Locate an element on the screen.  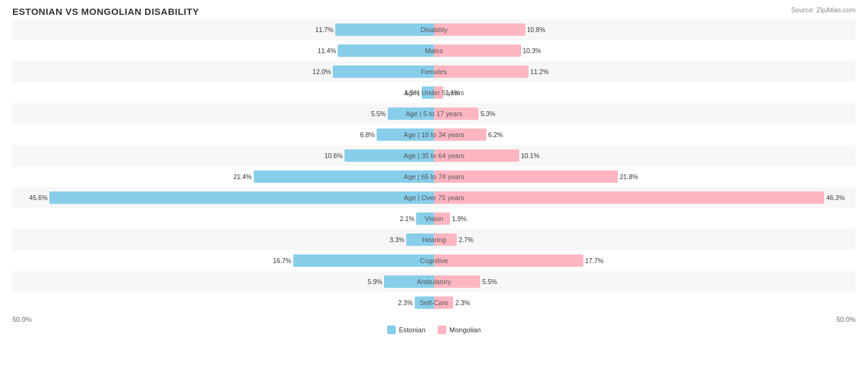
estonian-color-box is located at coordinates (391, 330).